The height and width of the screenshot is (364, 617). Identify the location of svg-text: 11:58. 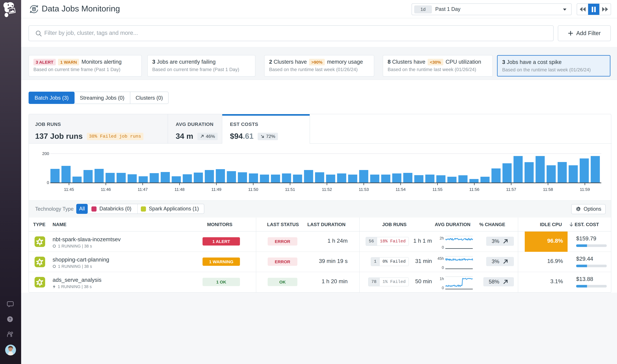
(548, 189).